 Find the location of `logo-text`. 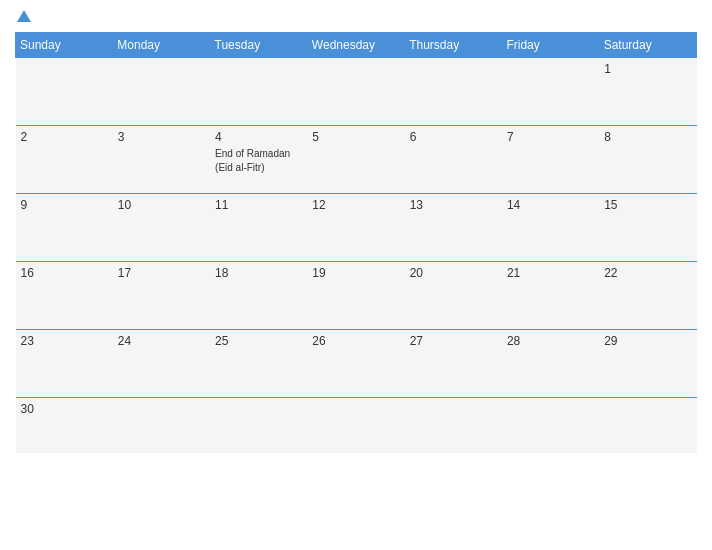

logo-text is located at coordinates (23, 17).